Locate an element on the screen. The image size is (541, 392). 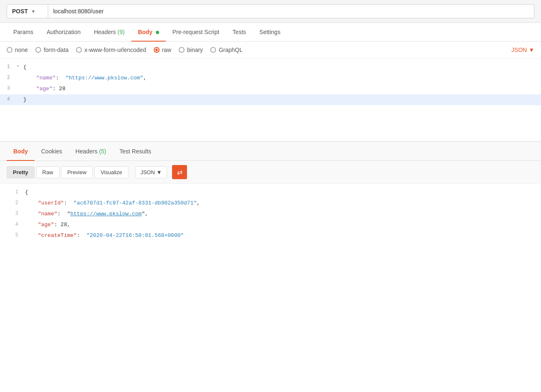
resp-line-4: 4 "age": 28, is located at coordinates (270, 225).